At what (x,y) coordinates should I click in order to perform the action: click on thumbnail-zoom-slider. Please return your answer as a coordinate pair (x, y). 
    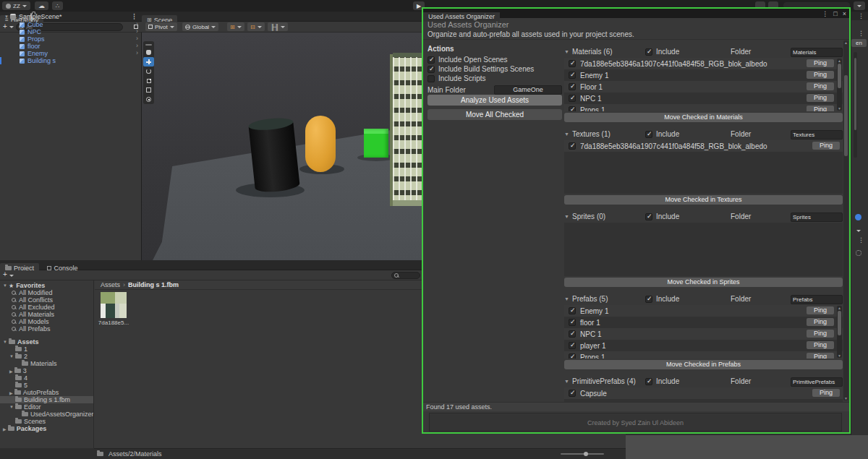
    Looking at the image, I should click on (582, 454).